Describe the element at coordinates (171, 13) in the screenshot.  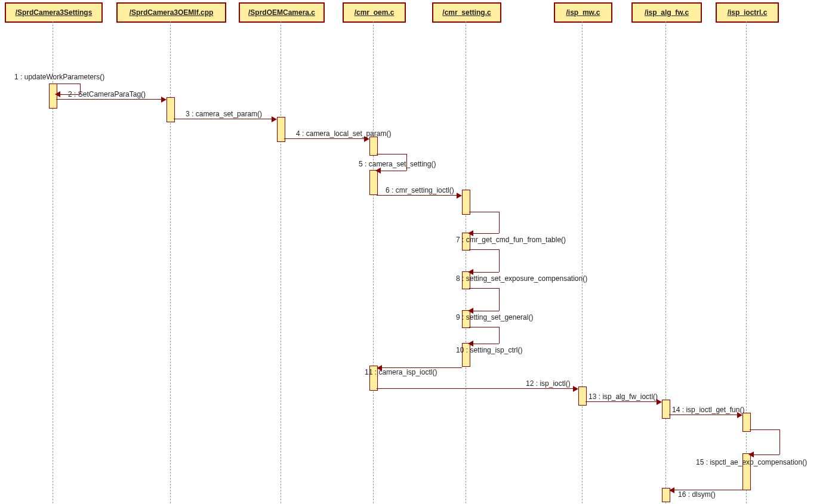
I see `participant-p2: /SprdCamera3OEMIf.cpp` at that location.